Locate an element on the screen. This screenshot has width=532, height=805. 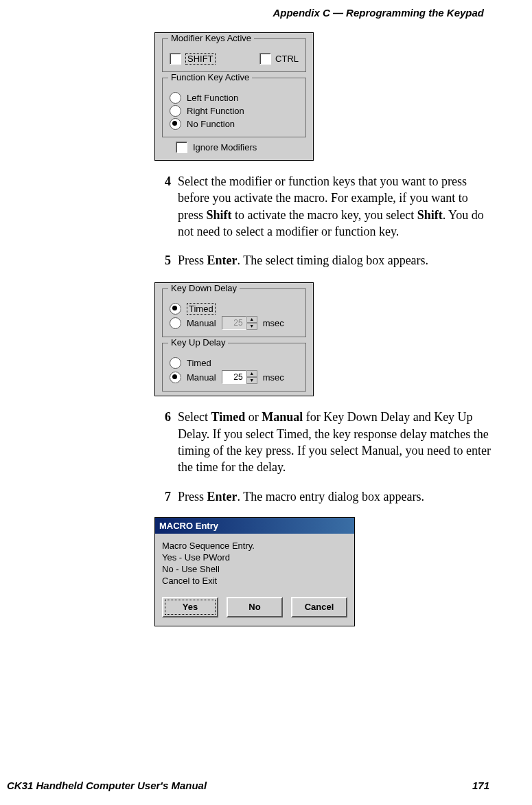
step-number: 4 is located at coordinates (163, 206).